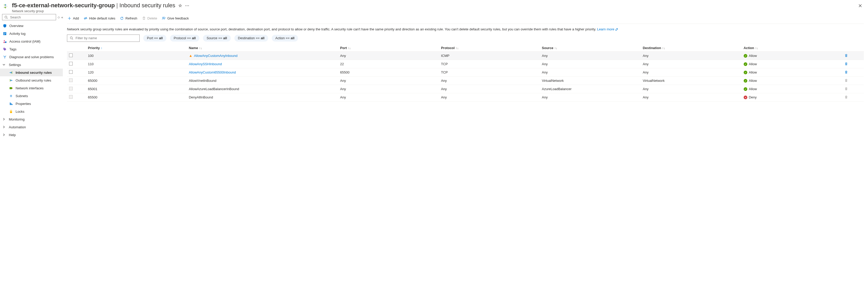 Image resolution: width=868 pixels, height=307 pixels. I want to click on deny-icon: ✕, so click(745, 97).